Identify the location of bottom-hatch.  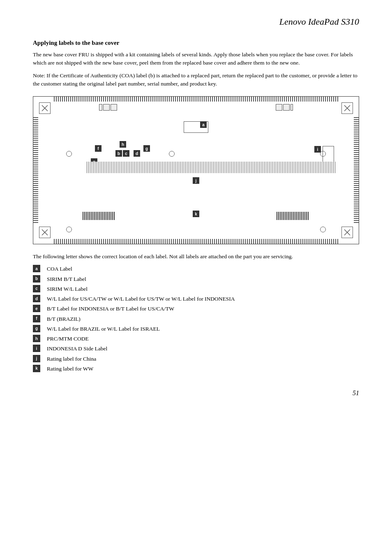
(196, 241).